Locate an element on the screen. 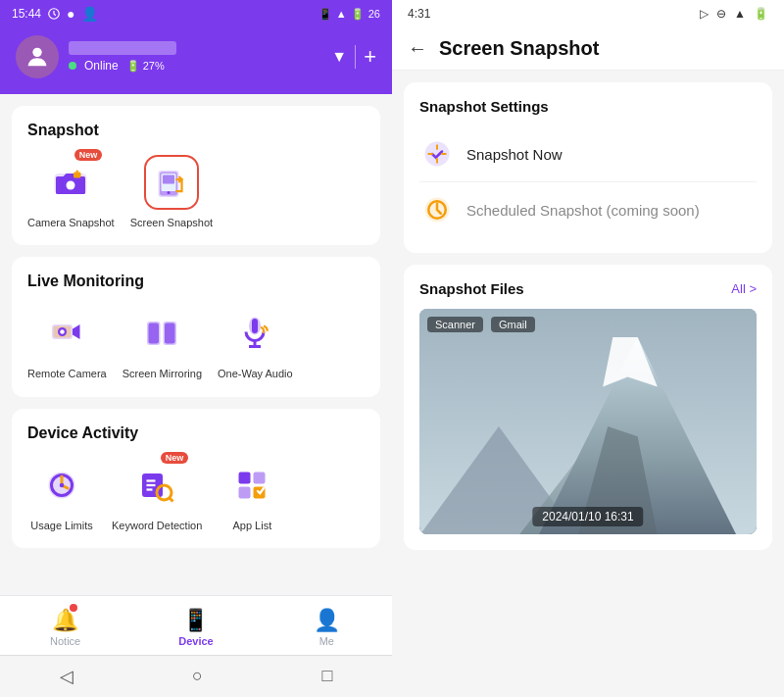 Image resolution: width=784 pixels, height=697 pixels. battery-icon: 🔋 is located at coordinates (358, 14).